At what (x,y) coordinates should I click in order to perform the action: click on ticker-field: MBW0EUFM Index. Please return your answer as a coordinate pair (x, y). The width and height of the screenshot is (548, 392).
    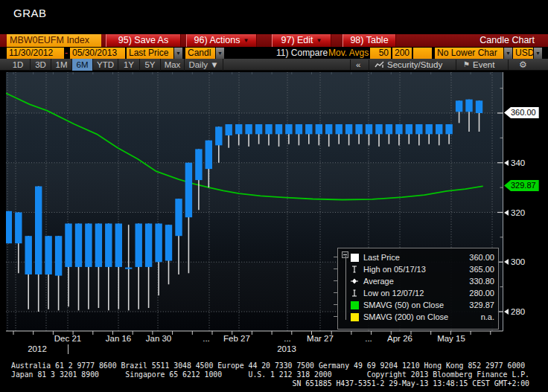
    Looking at the image, I should click on (54, 40).